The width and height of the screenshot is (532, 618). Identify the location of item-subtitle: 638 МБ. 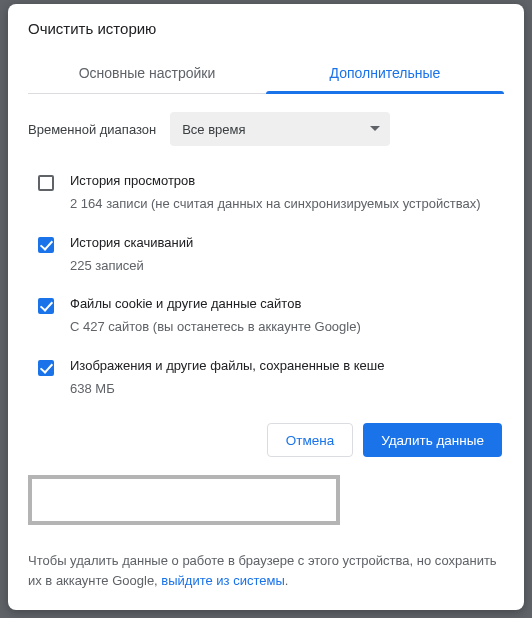
(227, 390).